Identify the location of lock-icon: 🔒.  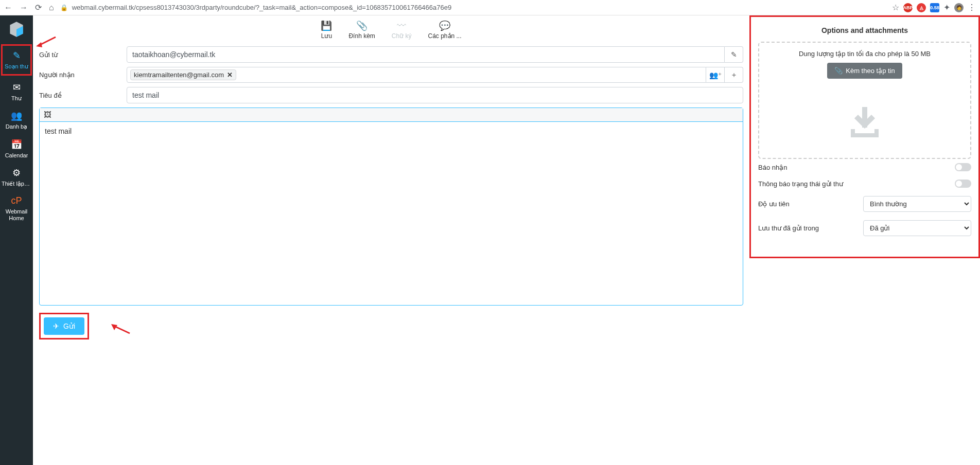
(64, 8).